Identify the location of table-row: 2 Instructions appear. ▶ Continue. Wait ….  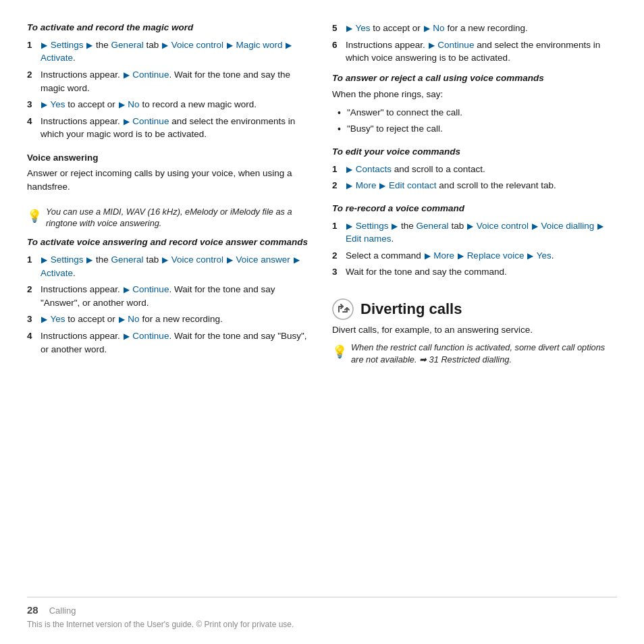
(169, 296).